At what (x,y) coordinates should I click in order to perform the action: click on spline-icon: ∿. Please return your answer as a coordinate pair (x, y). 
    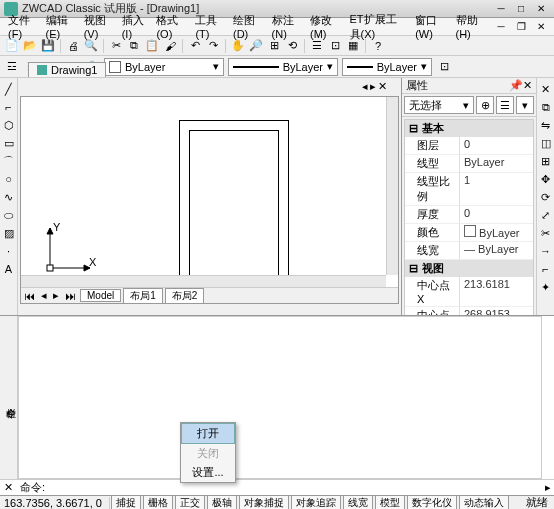
    Looking at the image, I should click on (9, 197).